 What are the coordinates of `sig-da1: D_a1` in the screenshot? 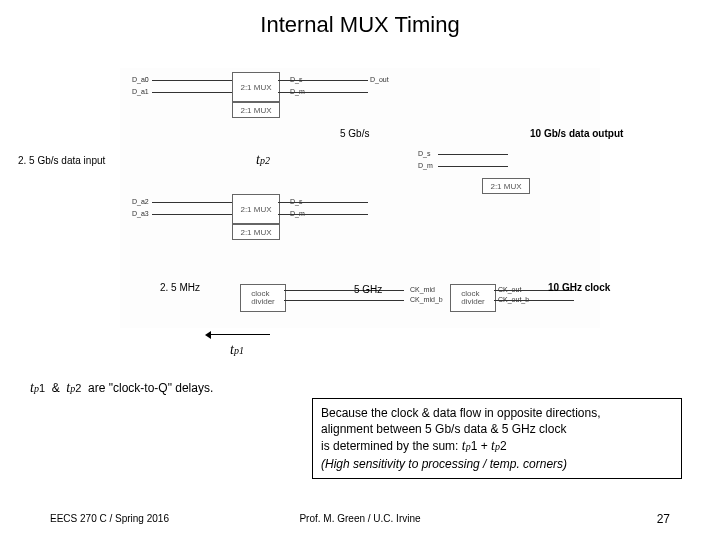 It's located at (140, 92).